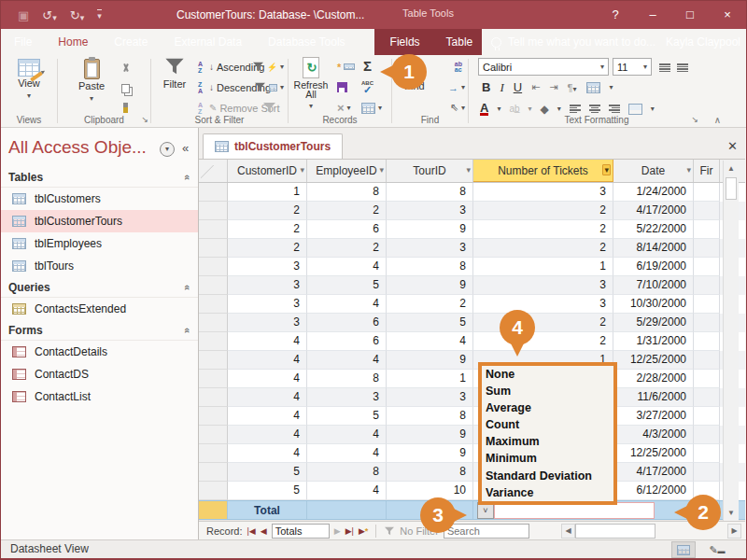 The image size is (747, 560). I want to click on totals-button: Σ, so click(368, 65).